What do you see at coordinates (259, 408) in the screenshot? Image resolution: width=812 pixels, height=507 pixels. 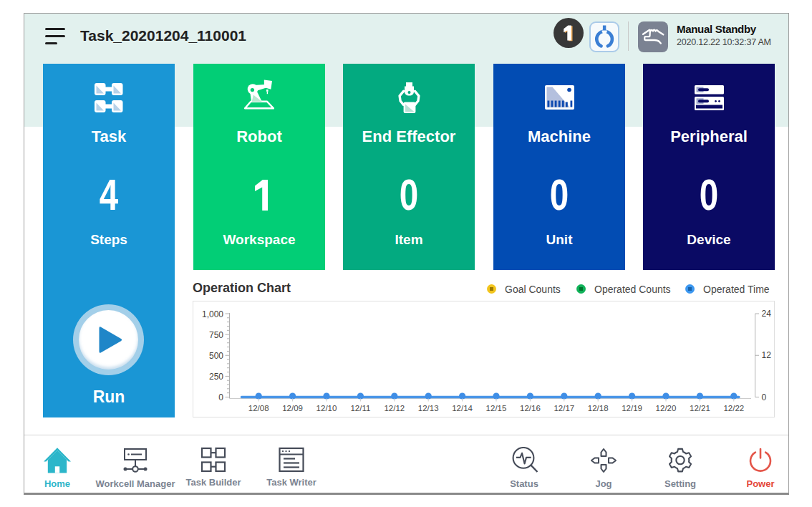 I see `svg-text: 12/08` at bounding box center [259, 408].